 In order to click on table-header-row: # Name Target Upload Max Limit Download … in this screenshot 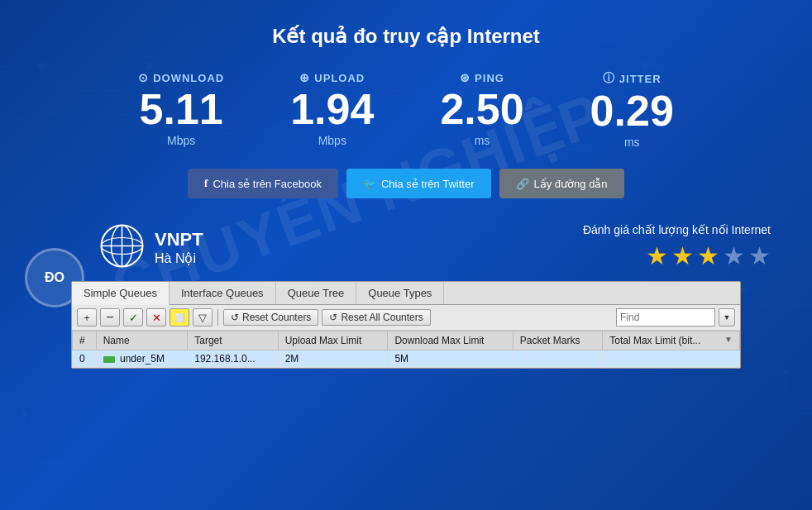, I will do `click(407, 341)`.